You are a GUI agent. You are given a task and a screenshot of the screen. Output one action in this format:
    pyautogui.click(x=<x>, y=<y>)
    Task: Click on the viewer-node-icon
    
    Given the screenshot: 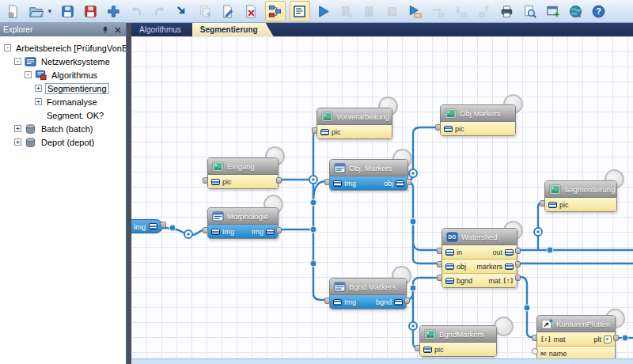 What is the action you would take?
    pyautogui.click(x=555, y=190)
    